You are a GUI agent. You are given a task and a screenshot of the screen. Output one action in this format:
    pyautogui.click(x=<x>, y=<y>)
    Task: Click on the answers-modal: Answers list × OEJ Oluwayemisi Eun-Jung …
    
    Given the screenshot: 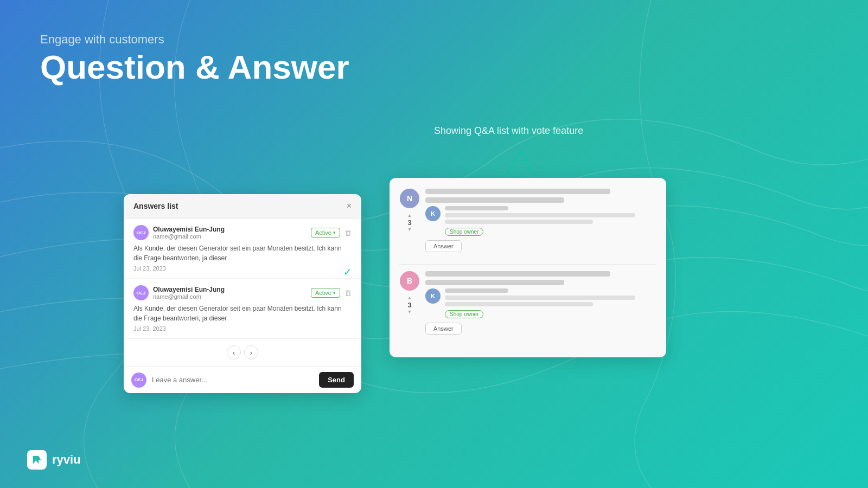 What is the action you would take?
    pyautogui.click(x=242, y=294)
    